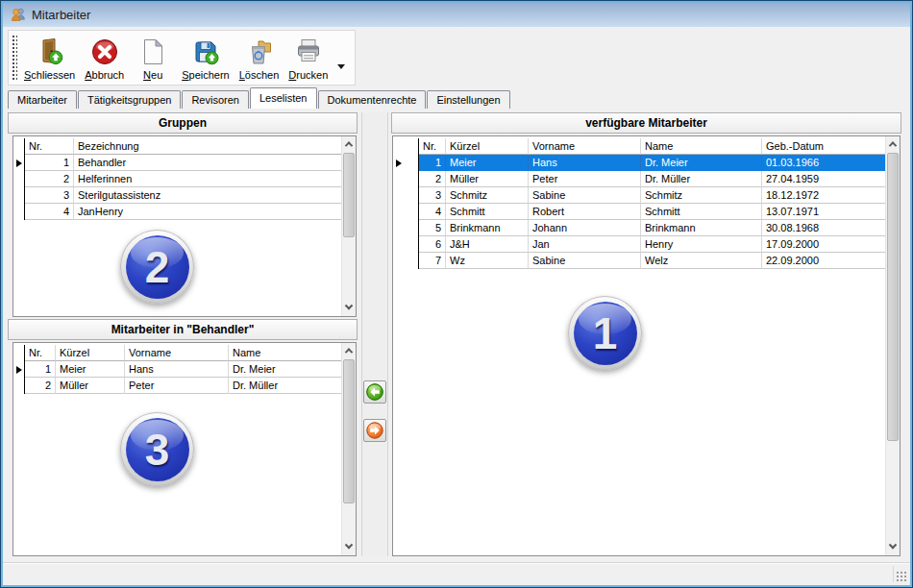 This screenshot has width=913, height=588. I want to click on toolbar-button-label: Abbruch, so click(104, 75).